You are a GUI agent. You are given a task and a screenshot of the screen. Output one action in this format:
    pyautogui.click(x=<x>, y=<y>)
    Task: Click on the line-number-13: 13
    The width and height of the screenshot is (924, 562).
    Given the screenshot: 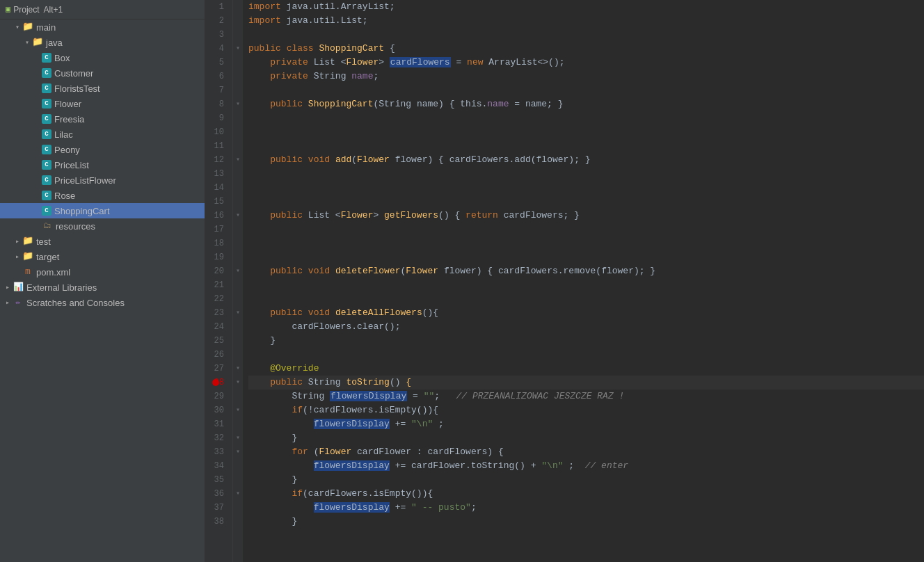 What is the action you would take?
    pyautogui.click(x=218, y=174)
    